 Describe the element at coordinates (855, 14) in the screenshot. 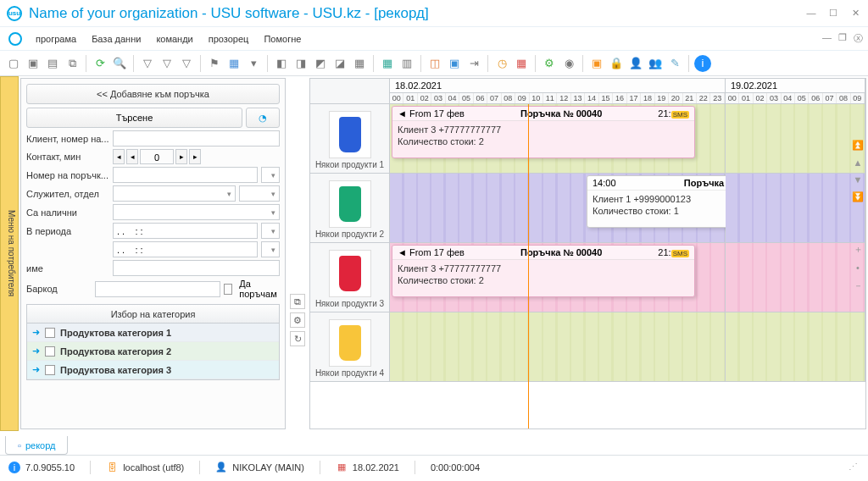

I see `close-icon: ✕` at that location.